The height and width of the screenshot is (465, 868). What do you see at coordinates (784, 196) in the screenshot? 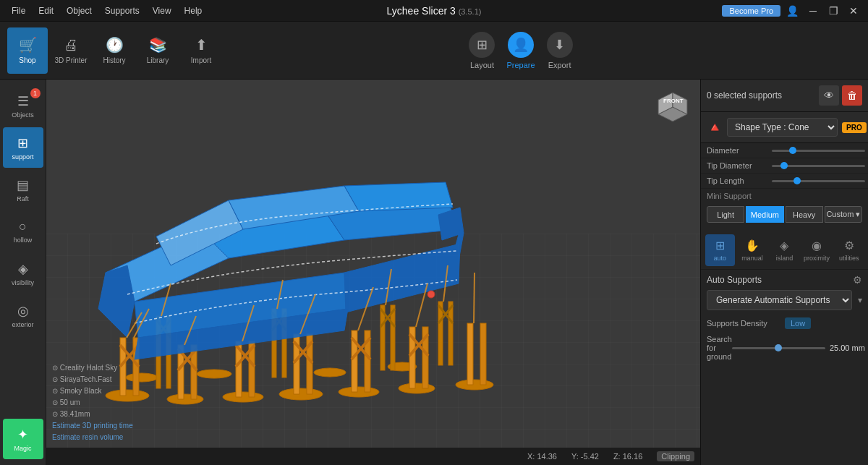
I see `mini-support-label: Mini Support` at bounding box center [784, 196].